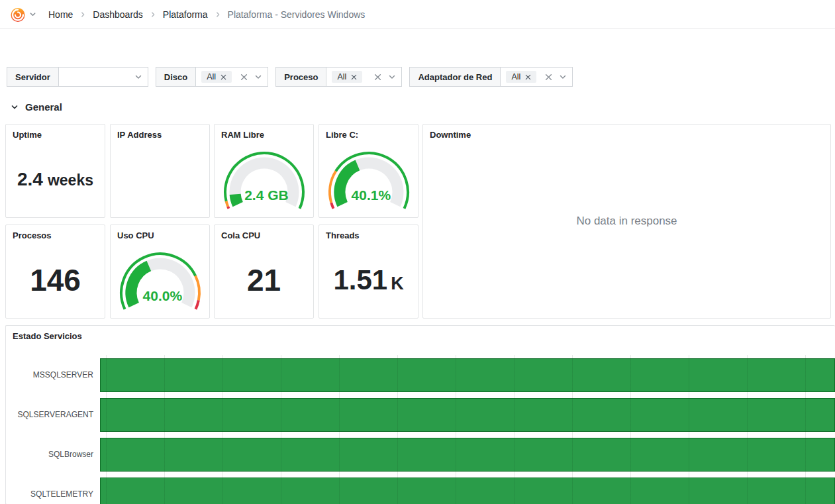 The image size is (835, 504). I want to click on filter-proceso-label: Proceso, so click(301, 77).